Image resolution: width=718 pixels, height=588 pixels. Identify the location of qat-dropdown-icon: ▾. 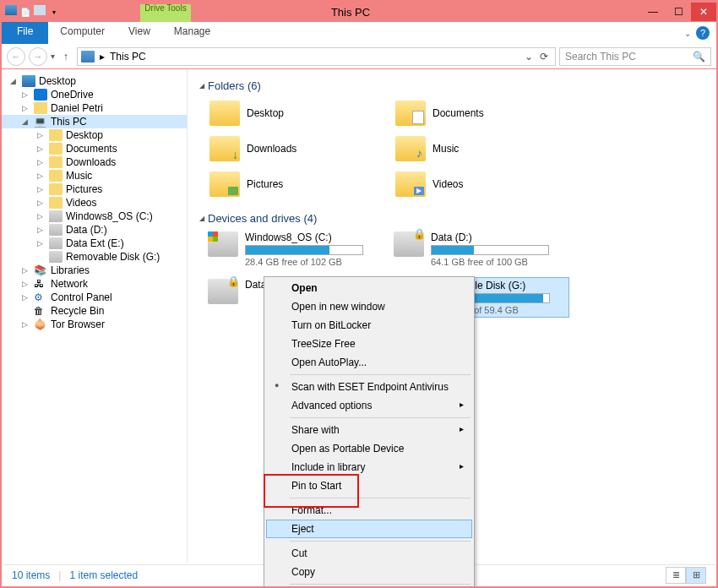
(54, 12).